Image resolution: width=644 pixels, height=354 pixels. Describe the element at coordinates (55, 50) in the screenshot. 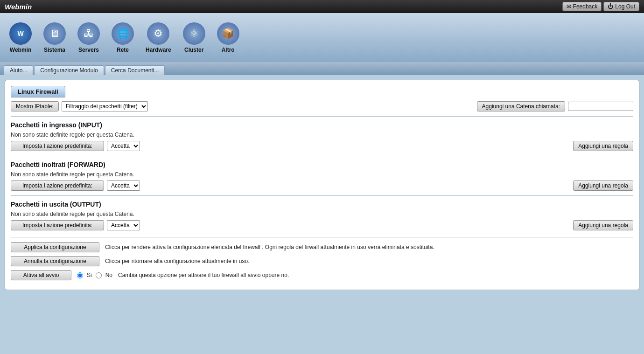

I see `nav-label-sistema: Sistema` at that location.